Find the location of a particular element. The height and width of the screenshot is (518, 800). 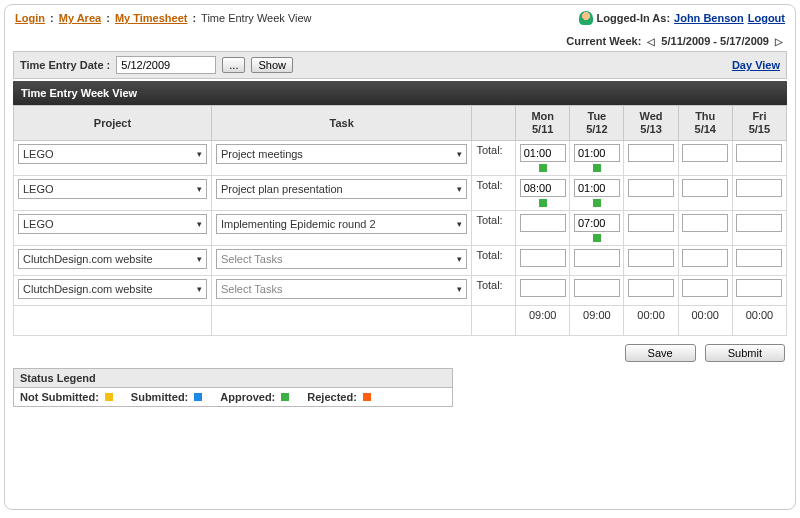

date-browse-button: ... is located at coordinates (234, 65).